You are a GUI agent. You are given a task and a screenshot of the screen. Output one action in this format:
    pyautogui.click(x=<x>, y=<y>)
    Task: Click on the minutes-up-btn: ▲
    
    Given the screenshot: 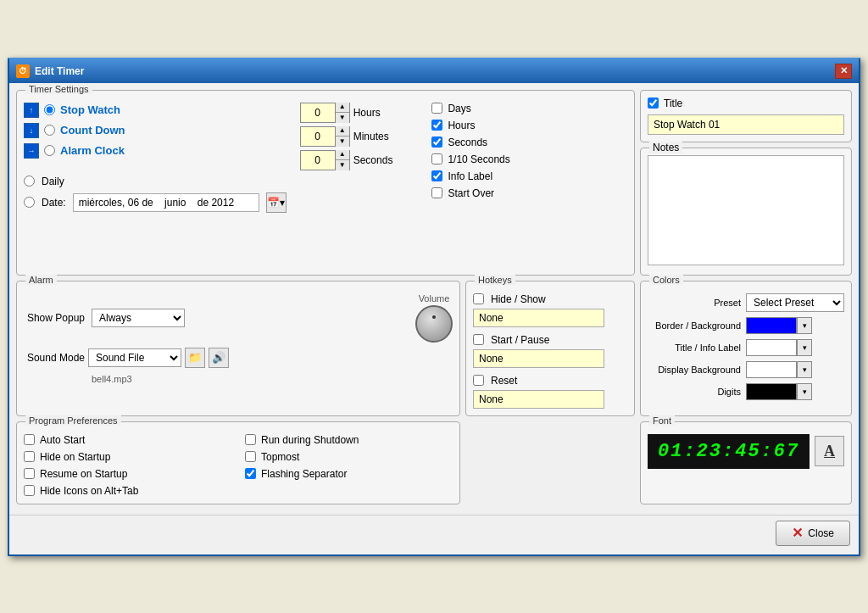 What is the action you would take?
    pyautogui.click(x=342, y=131)
    